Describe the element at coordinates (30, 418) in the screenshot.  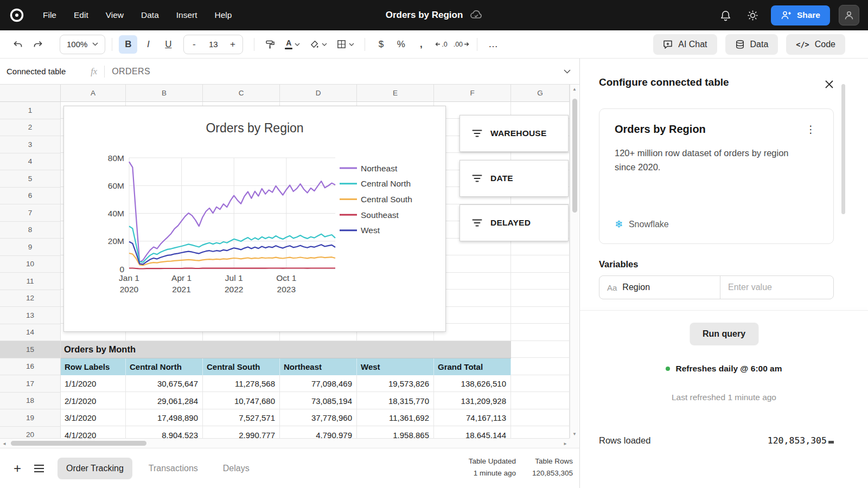
I see `row-header-19: 19` at that location.